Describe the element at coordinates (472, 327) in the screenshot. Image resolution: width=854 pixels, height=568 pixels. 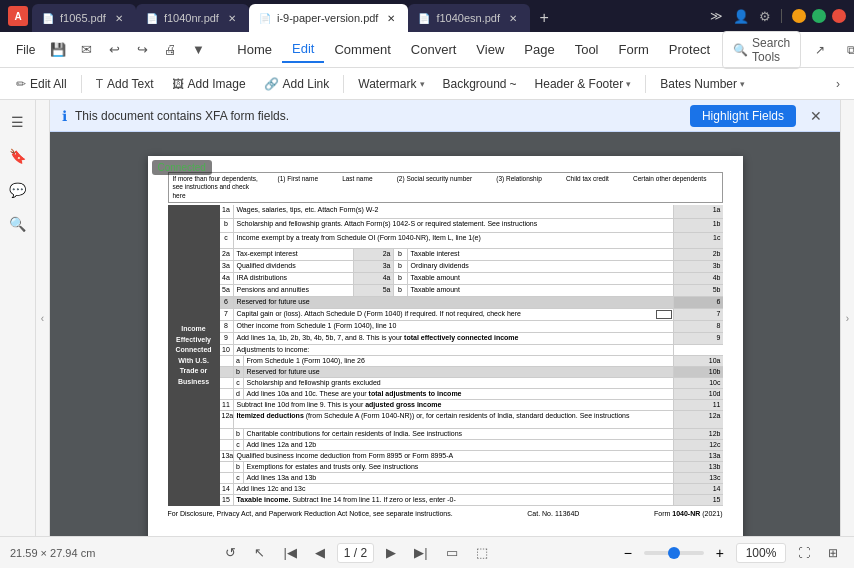
I see `table-row: 8 Other income from Schedule 1 (Form 104…` at that location.